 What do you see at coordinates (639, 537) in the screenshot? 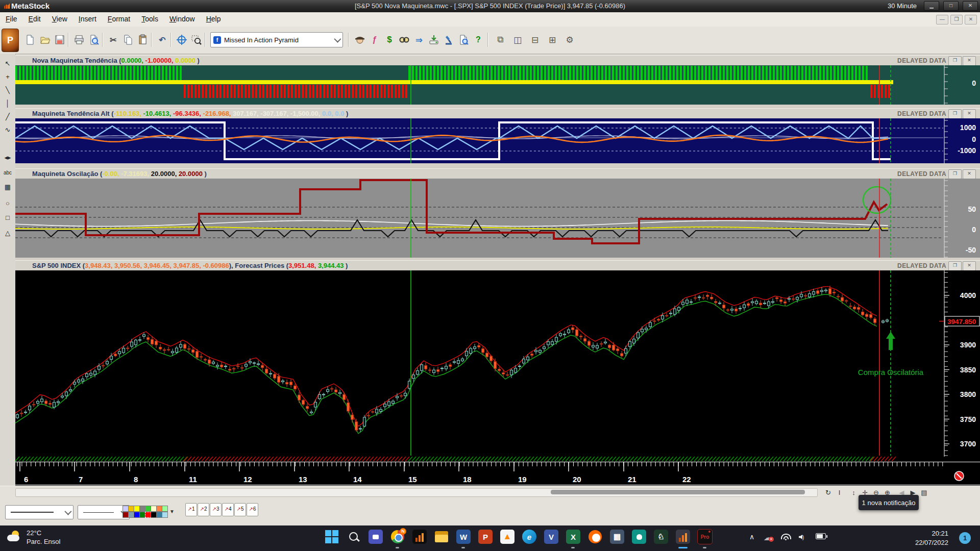
I see `lamp-icon` at bounding box center [639, 537].